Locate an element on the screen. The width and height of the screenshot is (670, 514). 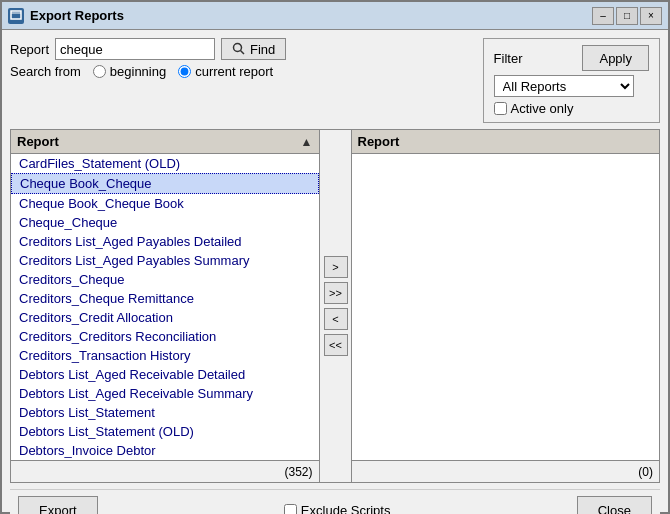
window-icon is located at coordinates (16, 16).